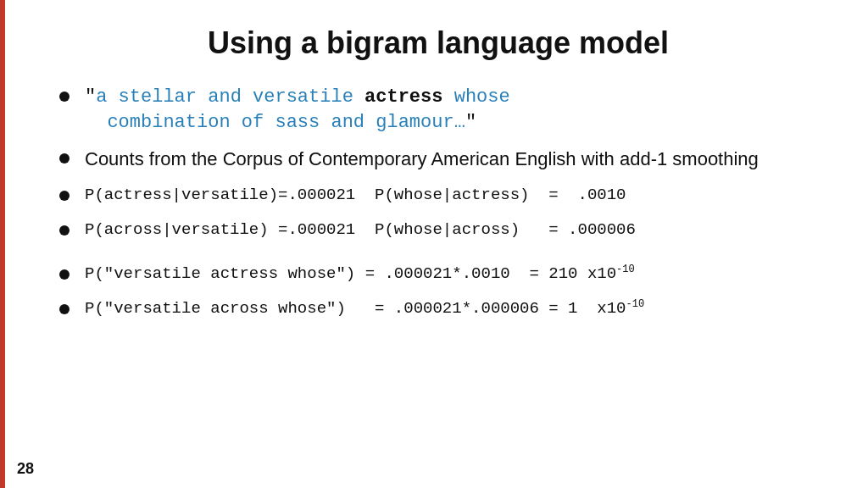 This screenshot has width=868, height=488. Describe the element at coordinates (359, 274) in the screenshot. I see `calc-line-1: P("versatile actress whose") = .000021*.…` at that location.